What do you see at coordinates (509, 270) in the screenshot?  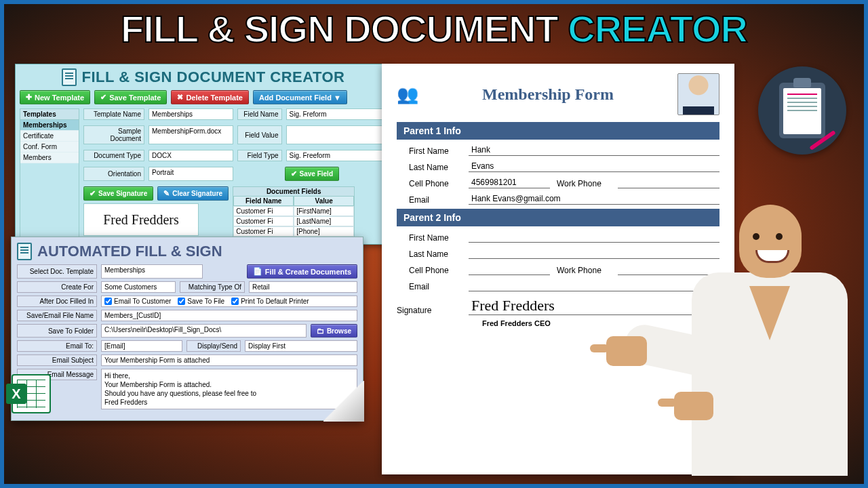 I see `p2-cell-phone` at bounding box center [509, 270].